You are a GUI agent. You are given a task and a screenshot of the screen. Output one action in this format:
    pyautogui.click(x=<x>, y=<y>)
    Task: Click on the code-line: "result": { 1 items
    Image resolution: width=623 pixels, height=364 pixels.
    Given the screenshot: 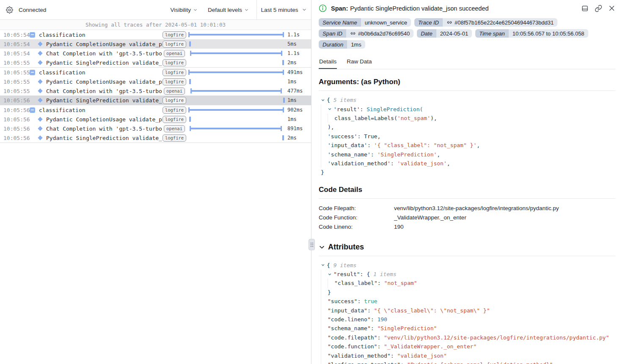 What is the action you would take?
    pyautogui.click(x=468, y=274)
    